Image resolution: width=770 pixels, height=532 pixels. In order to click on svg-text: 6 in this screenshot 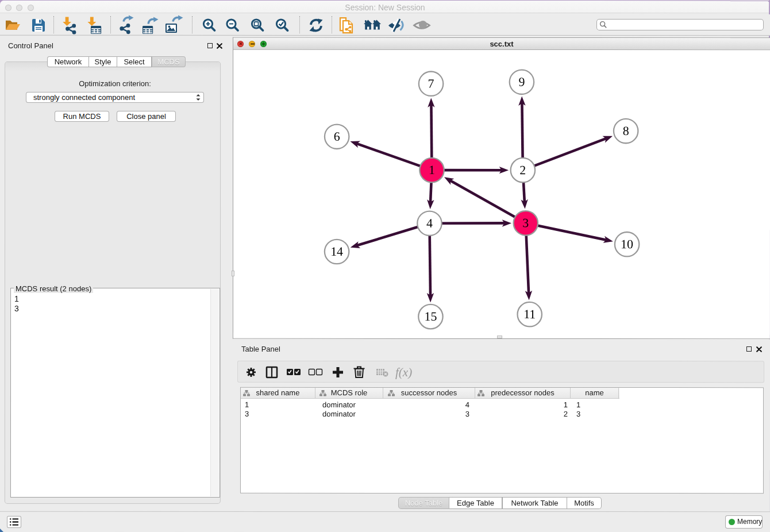, I will do `click(337, 137)`.